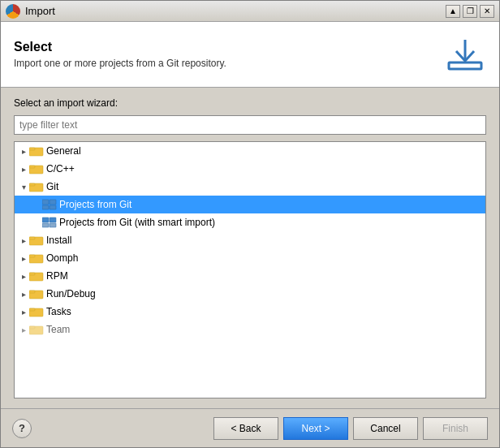  I want to click on title-bar: Import ▲ ❐ ✕, so click(250, 11).